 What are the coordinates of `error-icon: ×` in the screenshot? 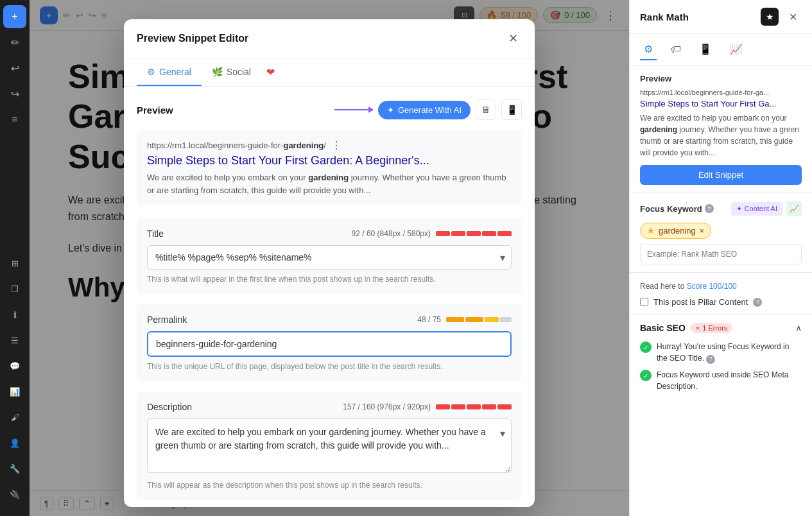 It's located at (698, 328).